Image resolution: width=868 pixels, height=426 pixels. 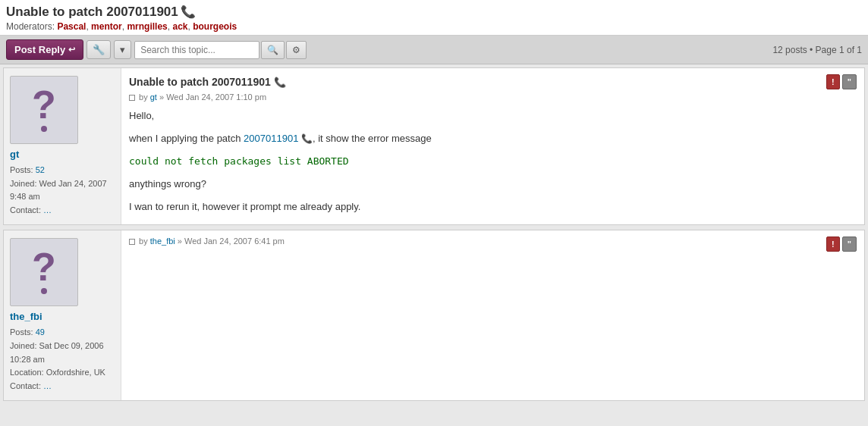 I want to click on username-2: the_fbi, so click(x=26, y=317).